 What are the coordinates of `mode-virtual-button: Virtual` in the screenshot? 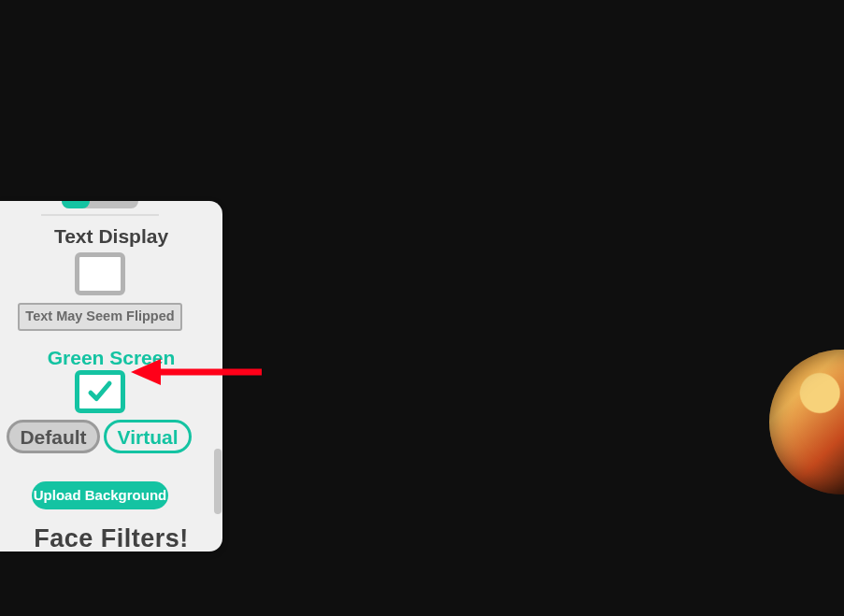 It's located at (148, 437).